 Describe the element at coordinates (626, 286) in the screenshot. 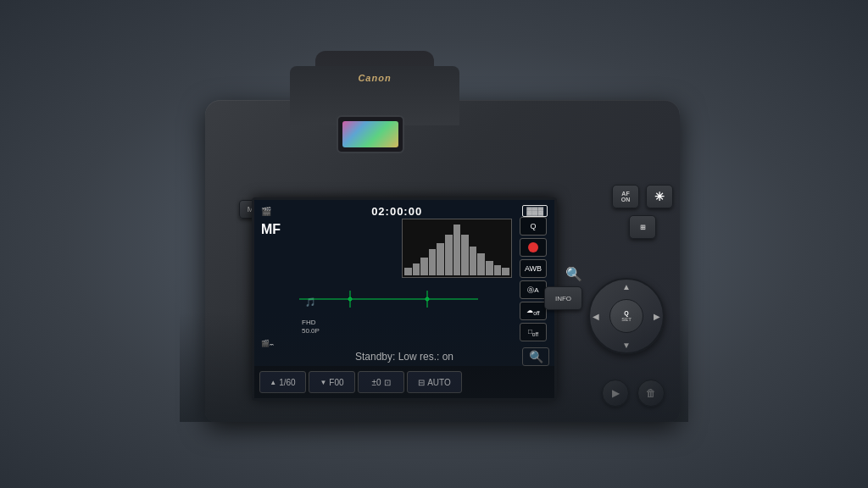

I see `nav-up-arrow: ▲` at that location.